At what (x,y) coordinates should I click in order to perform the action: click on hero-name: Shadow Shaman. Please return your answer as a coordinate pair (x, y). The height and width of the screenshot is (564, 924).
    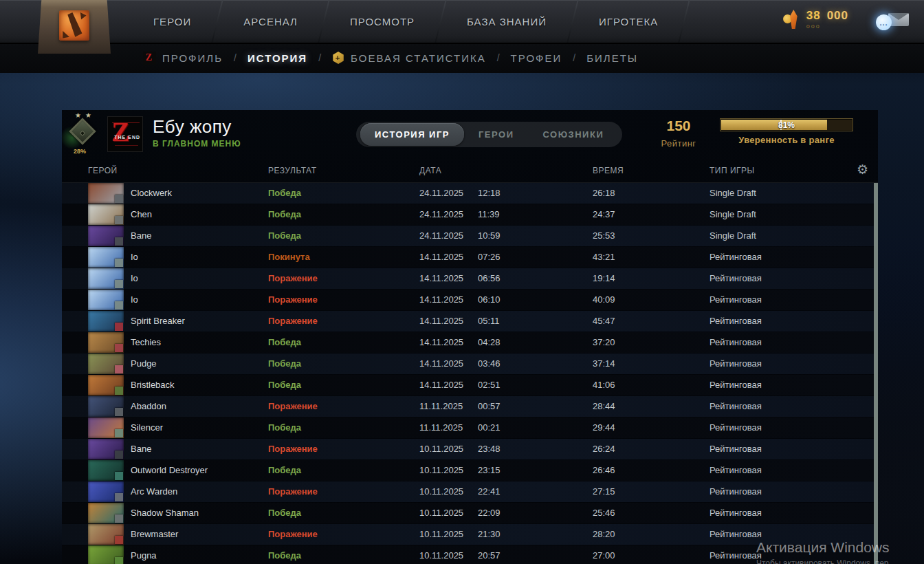
    Looking at the image, I should click on (165, 513).